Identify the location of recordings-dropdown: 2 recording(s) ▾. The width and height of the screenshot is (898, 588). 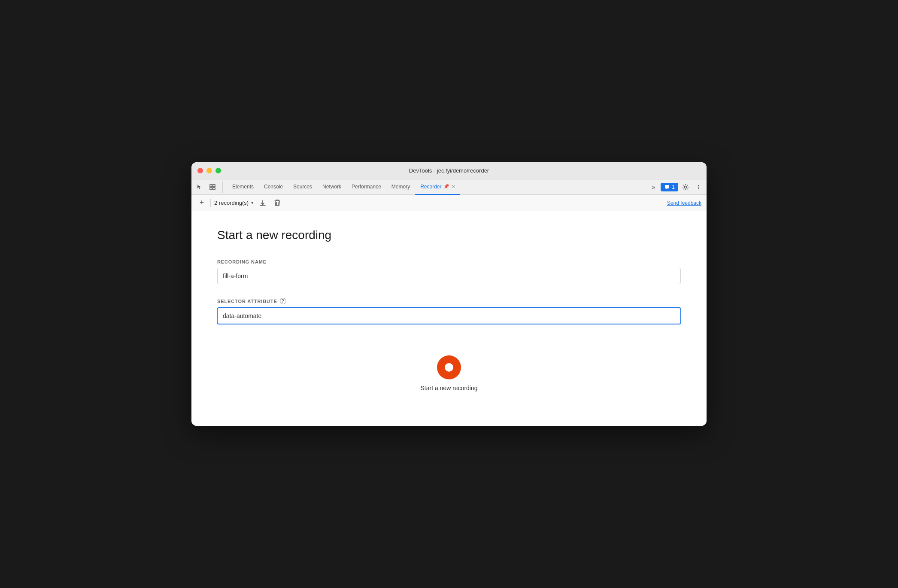
(234, 203).